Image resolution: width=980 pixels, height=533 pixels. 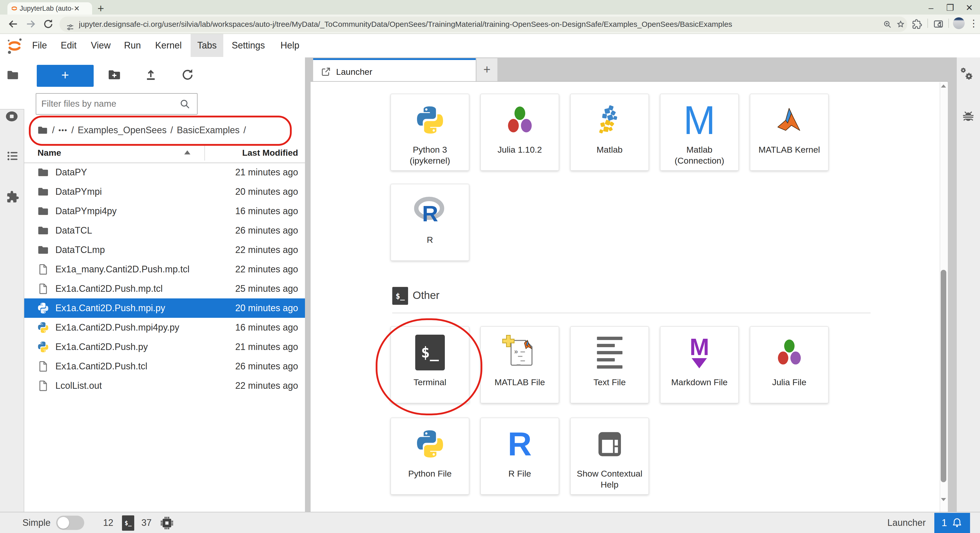 I want to click on toggle-knob, so click(x=63, y=523).